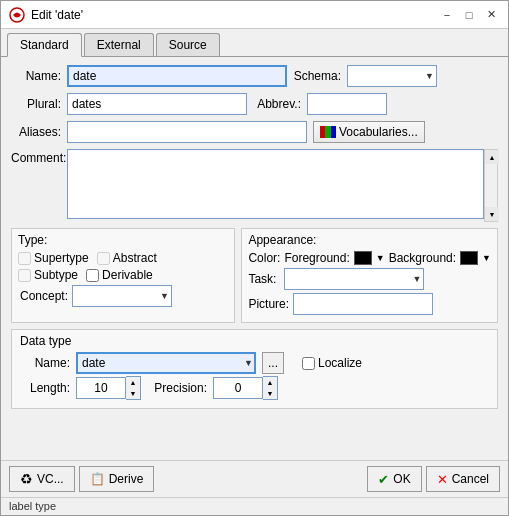  Describe the element at coordinates (402, 479) in the screenshot. I see `ok-label: OK` at that location.